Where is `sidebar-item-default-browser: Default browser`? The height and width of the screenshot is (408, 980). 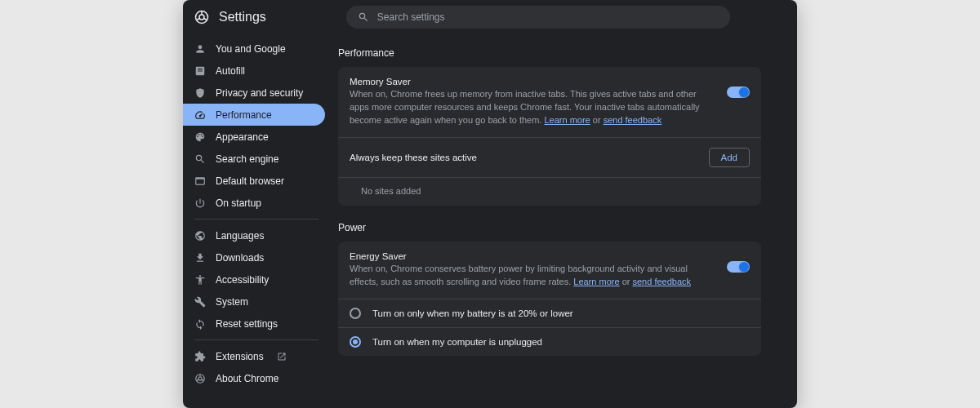
sidebar-item-default-browser: Default browser is located at coordinates (254, 181).